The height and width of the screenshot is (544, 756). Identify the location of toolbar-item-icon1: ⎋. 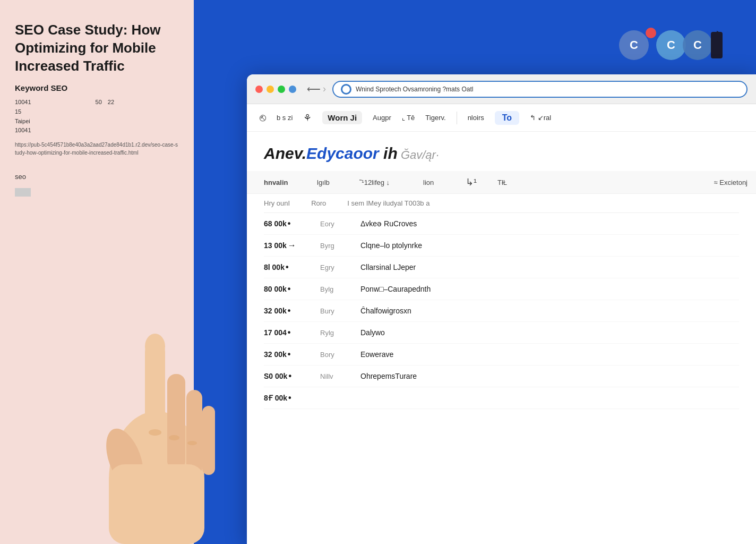
(263, 118).